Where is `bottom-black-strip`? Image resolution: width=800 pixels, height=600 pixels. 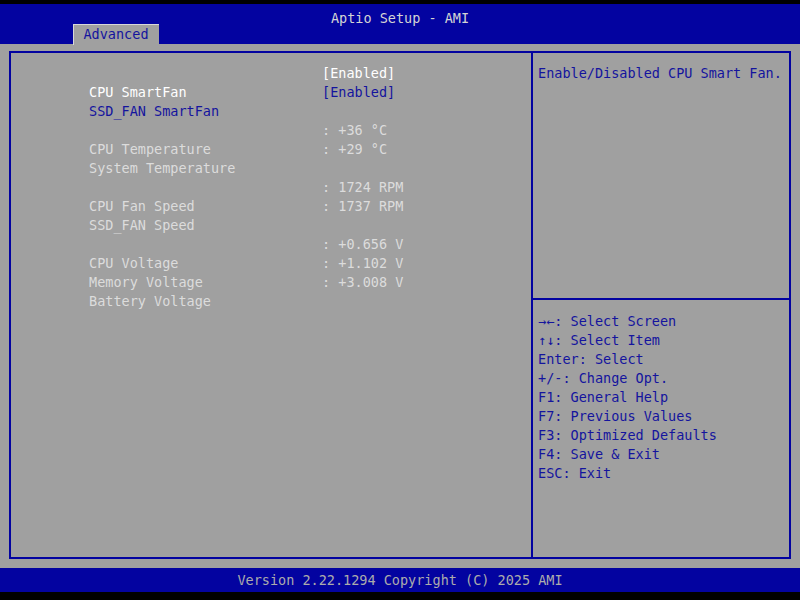 bottom-black-strip is located at coordinates (400, 596).